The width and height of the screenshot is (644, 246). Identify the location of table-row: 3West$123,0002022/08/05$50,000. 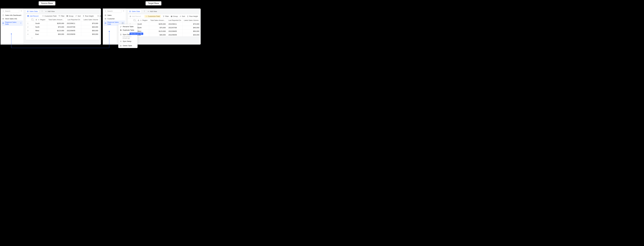
(62, 30).